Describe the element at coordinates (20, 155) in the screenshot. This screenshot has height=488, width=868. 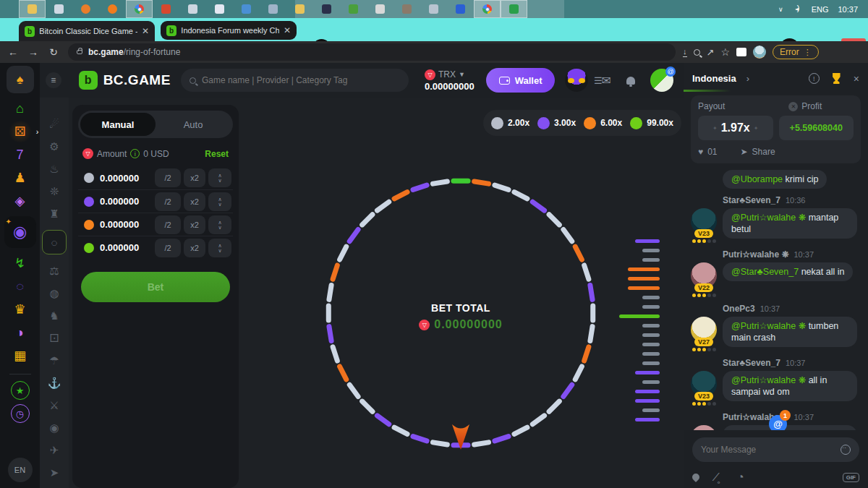
I see `nav-sports-icon: 7` at that location.